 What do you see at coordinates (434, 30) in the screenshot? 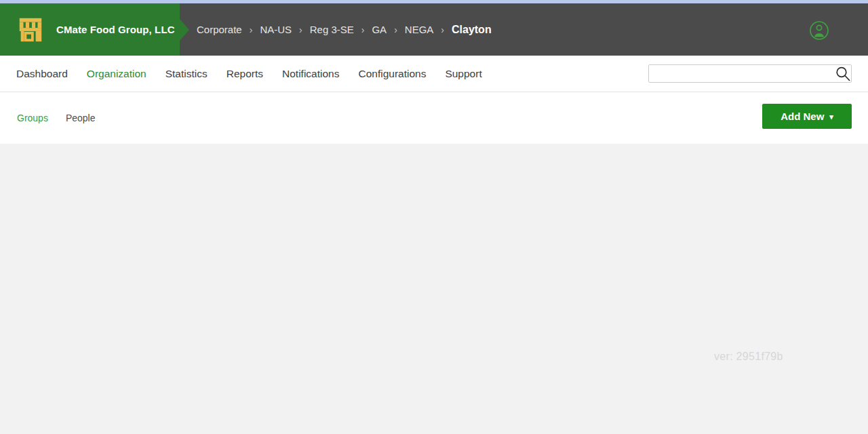
I see `top-bar: CMate Food Group, LLC Corporate › NA-US …` at bounding box center [434, 30].